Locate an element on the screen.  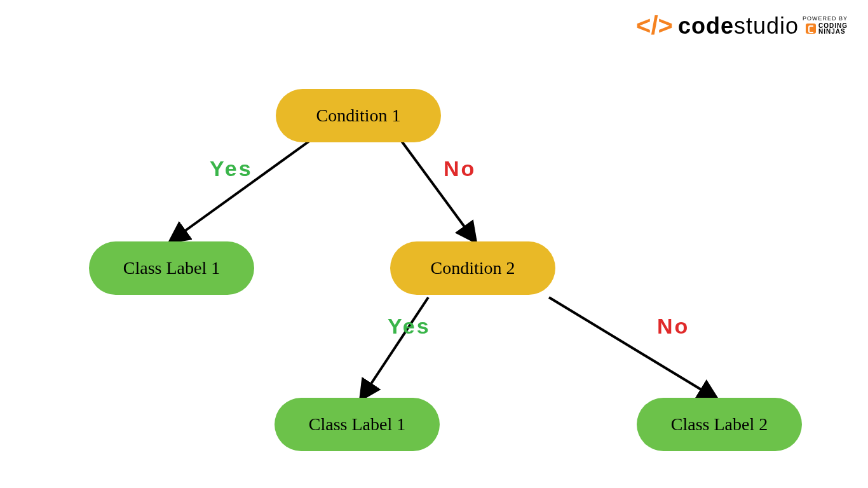
brand-logo: </> codestudio POWERED BY CODINGNINJAS is located at coordinates (742, 25).